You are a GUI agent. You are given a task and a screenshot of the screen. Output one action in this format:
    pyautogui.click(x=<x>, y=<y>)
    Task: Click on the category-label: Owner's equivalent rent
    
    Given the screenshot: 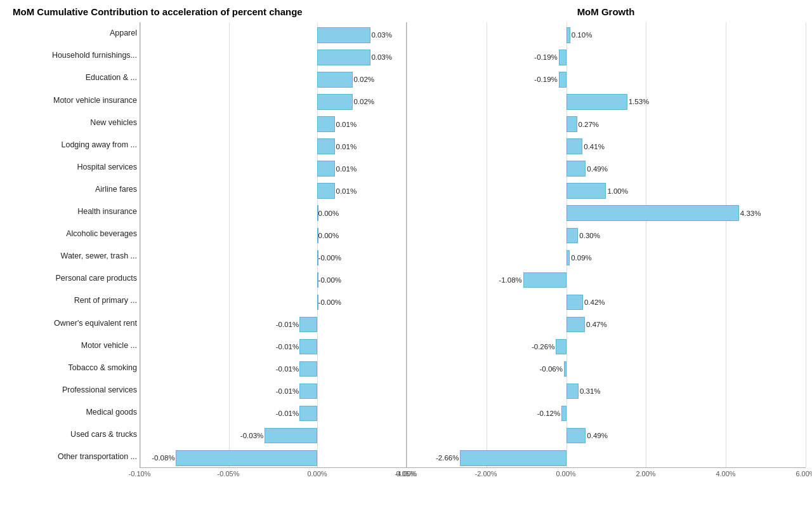 What is the action you would take?
    pyautogui.click(x=72, y=324)
    